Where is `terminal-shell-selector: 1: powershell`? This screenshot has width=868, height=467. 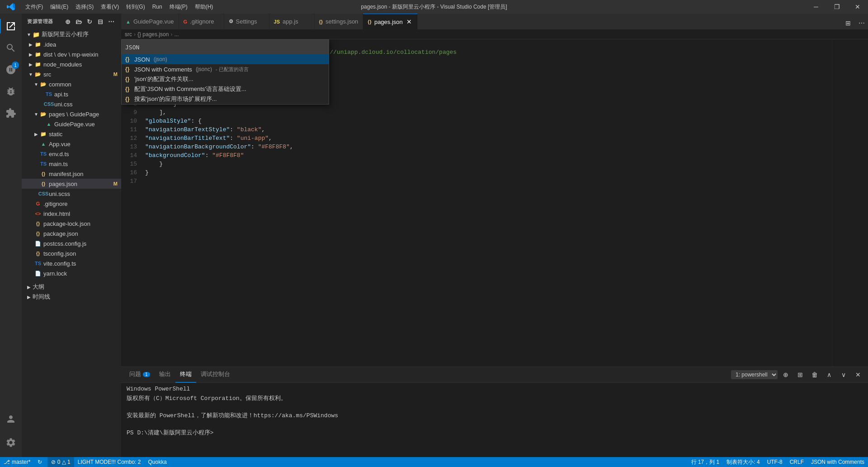
terminal-shell-selector: 1: powershell is located at coordinates (754, 375).